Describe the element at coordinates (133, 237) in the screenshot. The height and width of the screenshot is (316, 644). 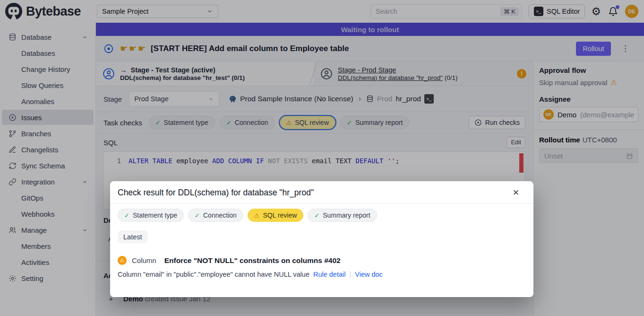
I see `latest-badge: Latest` at that location.